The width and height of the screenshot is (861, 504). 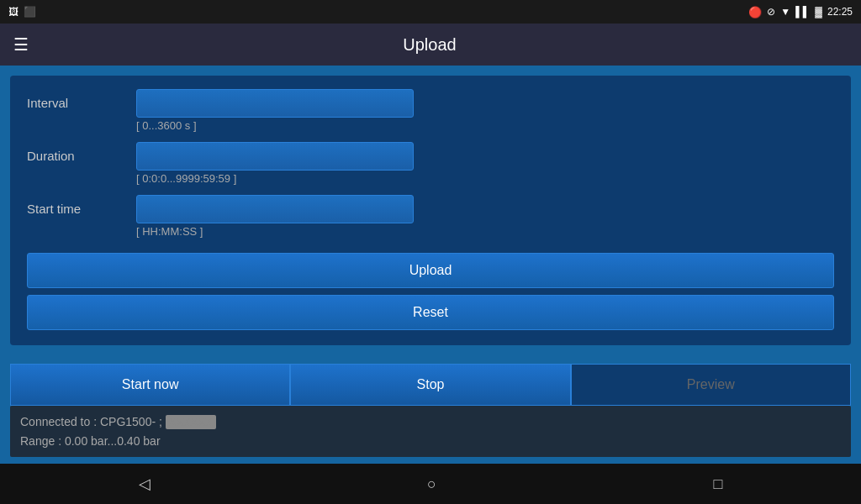 I want to click on interval-label: Interval, so click(x=82, y=99).